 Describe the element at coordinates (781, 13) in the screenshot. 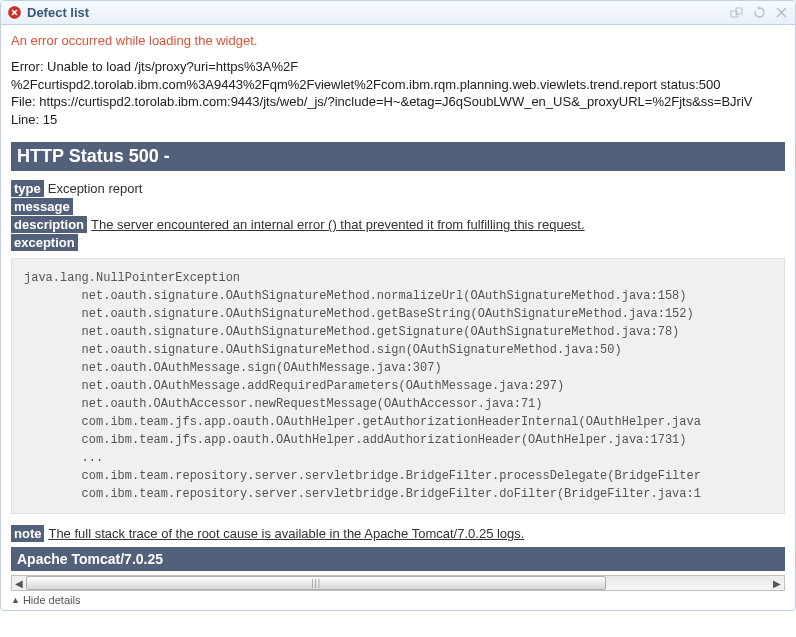

I see `close-icon` at that location.